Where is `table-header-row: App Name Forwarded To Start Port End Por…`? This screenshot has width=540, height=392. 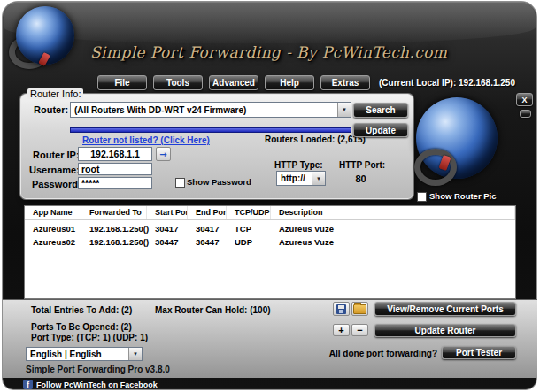
table-header-row: App Name Forwarded To Start Port End Por… is located at coordinates (270, 213).